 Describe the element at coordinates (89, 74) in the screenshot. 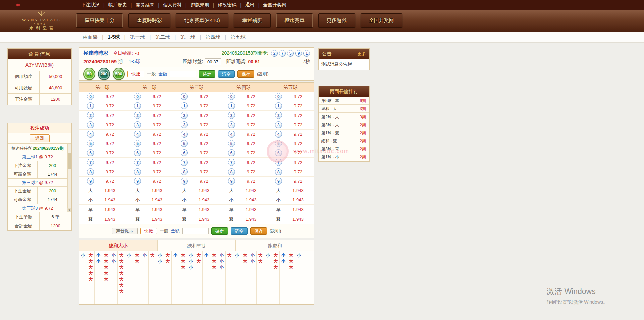

I see `chip-50: 50` at that location.